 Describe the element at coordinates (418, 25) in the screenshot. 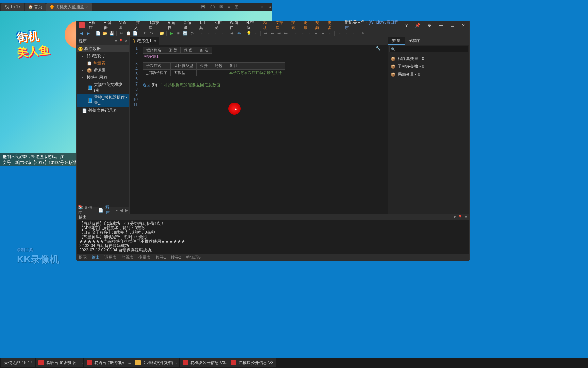

I see `pin-icon: 📌` at that location.